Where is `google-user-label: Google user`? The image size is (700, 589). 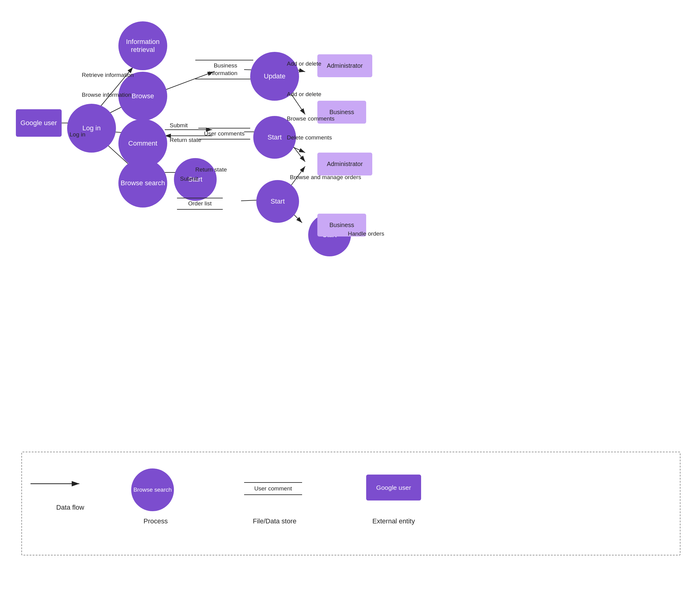
google-user-label: Google user is located at coordinates (39, 123).